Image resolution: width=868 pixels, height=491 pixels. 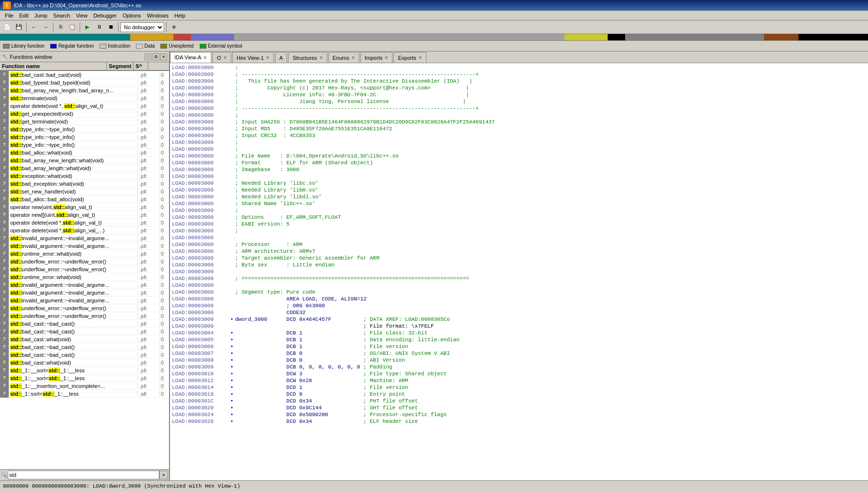 What do you see at coordinates (85, 184) in the screenshot?
I see `func-row: 7std::bad_exception::what(void).plt0` at bounding box center [85, 184].